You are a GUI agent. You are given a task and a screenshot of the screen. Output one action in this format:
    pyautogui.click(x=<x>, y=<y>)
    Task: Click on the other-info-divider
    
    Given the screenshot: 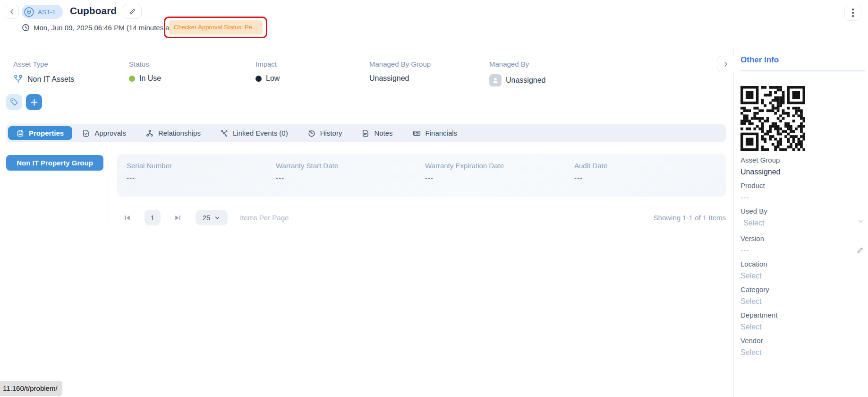 What is the action you would take?
    pyautogui.click(x=803, y=71)
    